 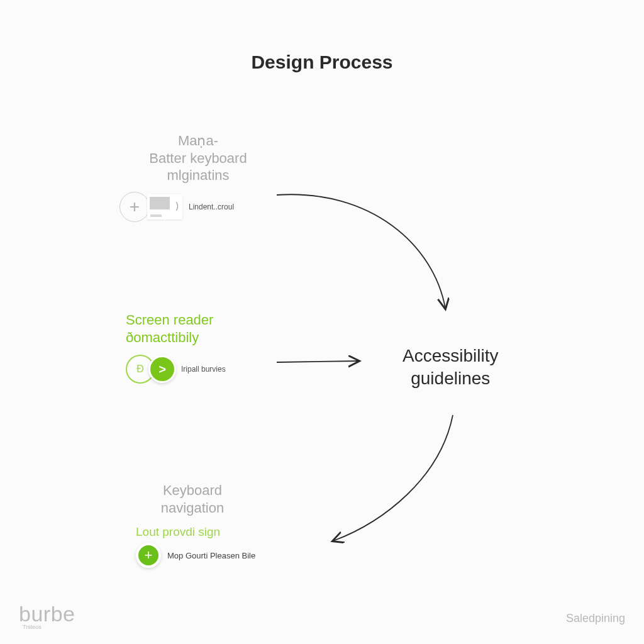 What do you see at coordinates (596, 619) in the screenshot?
I see `footer-right: Saledpining` at bounding box center [596, 619].